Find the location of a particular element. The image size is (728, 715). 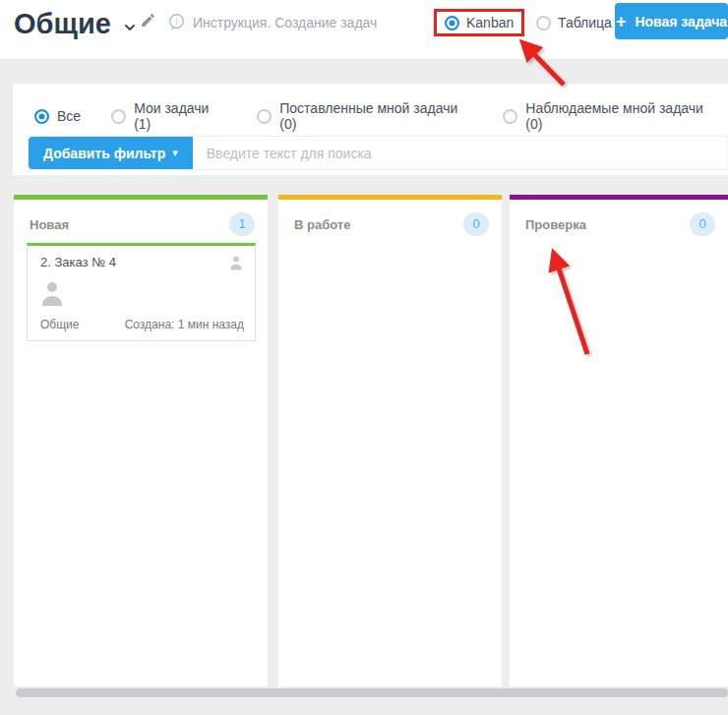

task-card: 2. Заказ № 4 Общие Создана: 1 мин назад is located at coordinates (142, 292).